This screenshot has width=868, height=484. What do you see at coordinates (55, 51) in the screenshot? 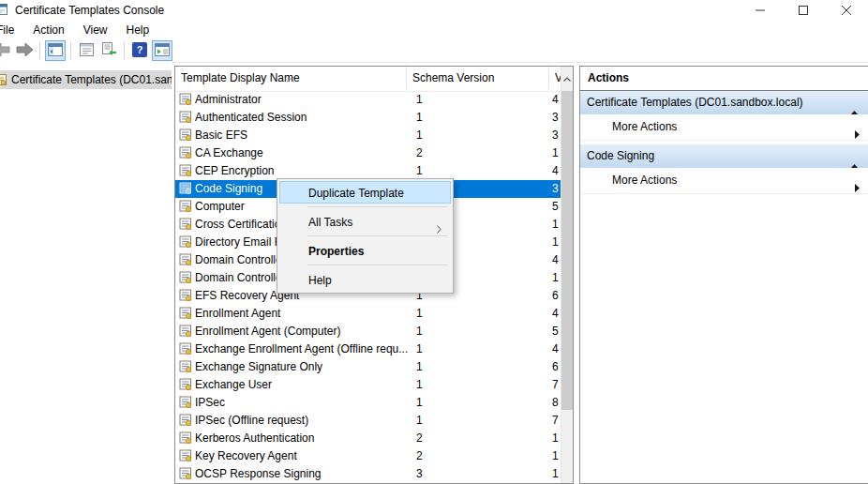
I see `show-console-tree-icon` at bounding box center [55, 51].